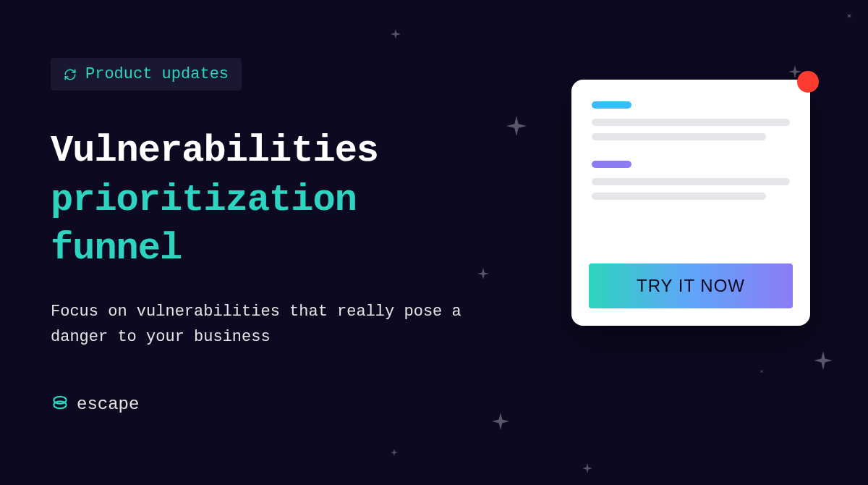 This screenshot has height=485, width=868. Describe the element at coordinates (146, 74) in the screenshot. I see `category-badge: Product updates` at that location.